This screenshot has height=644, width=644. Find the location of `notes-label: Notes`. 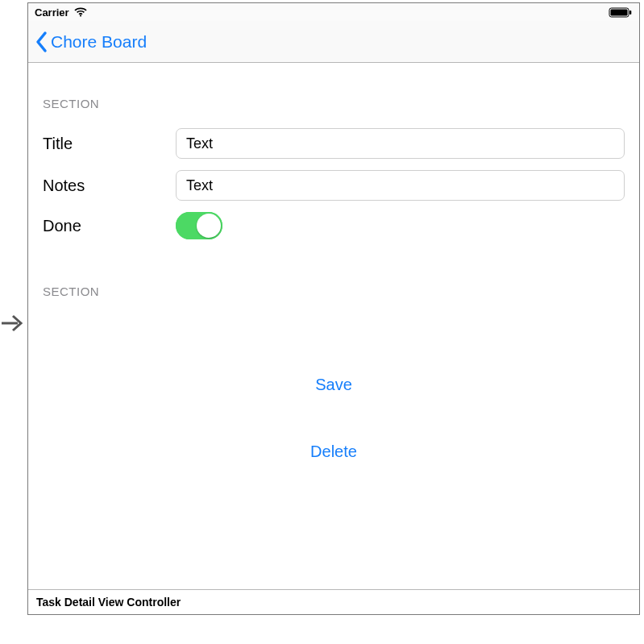

notes-label: Notes is located at coordinates (110, 185).